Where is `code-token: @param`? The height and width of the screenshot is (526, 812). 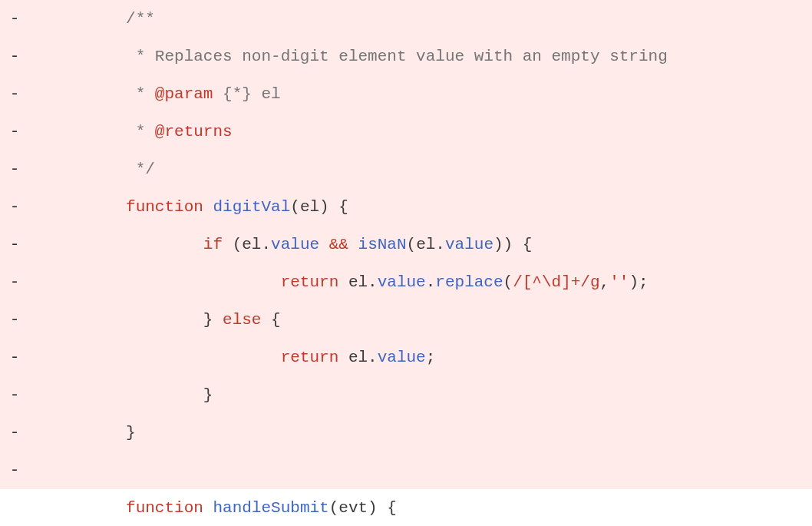
code-token: @param is located at coordinates (184, 94).